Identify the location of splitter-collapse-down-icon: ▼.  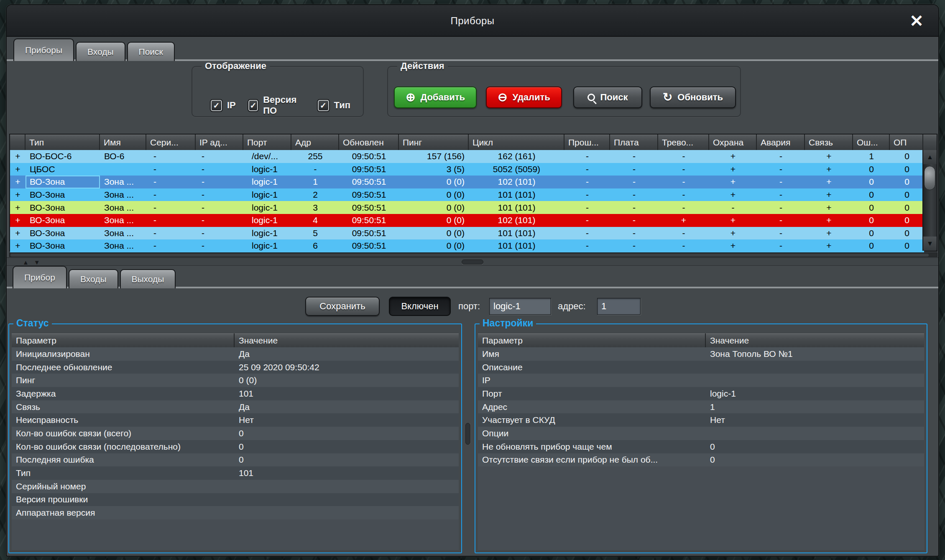
(37, 262).